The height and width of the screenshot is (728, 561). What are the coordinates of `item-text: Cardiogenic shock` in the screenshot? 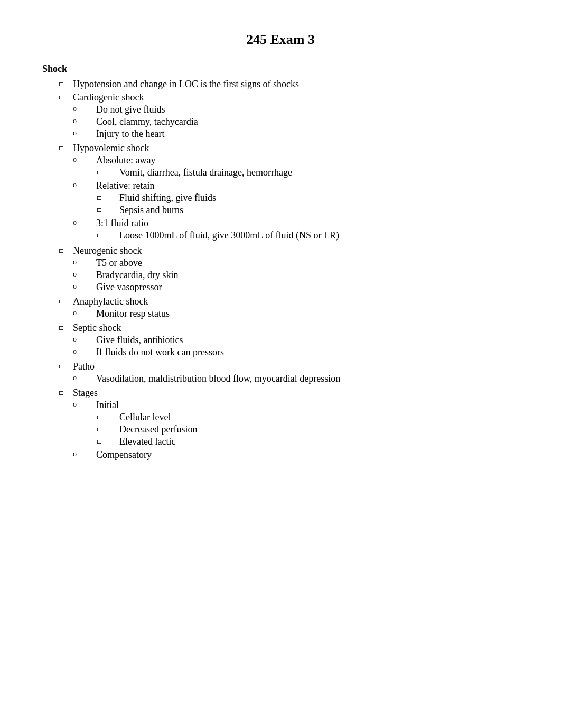 It's located at (108, 97).